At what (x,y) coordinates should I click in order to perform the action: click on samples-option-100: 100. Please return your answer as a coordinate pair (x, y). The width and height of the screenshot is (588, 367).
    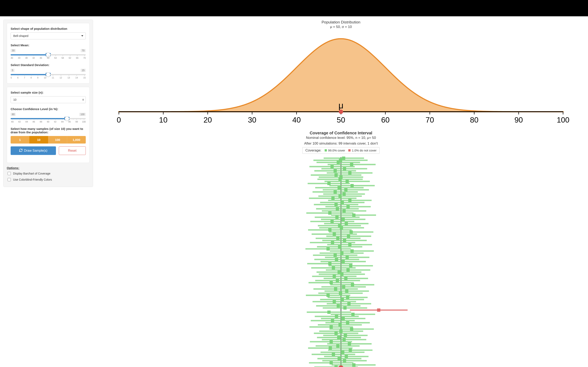
    Looking at the image, I should click on (58, 140).